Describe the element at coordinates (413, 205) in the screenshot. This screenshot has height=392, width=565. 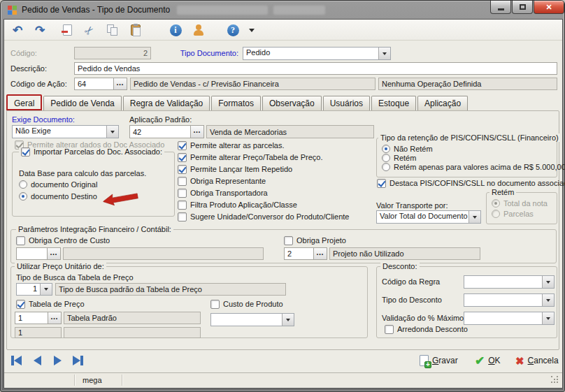
I see `valor-transporte-label: Valor Transporte por:` at that location.